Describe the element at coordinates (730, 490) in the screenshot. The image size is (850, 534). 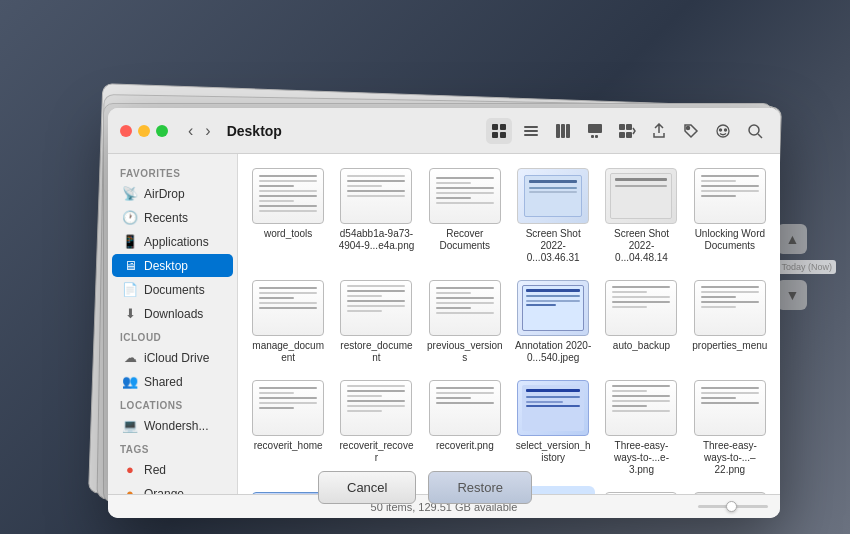
I see `file-item-finder-gotofolder: finder_gotofolder` at that location.